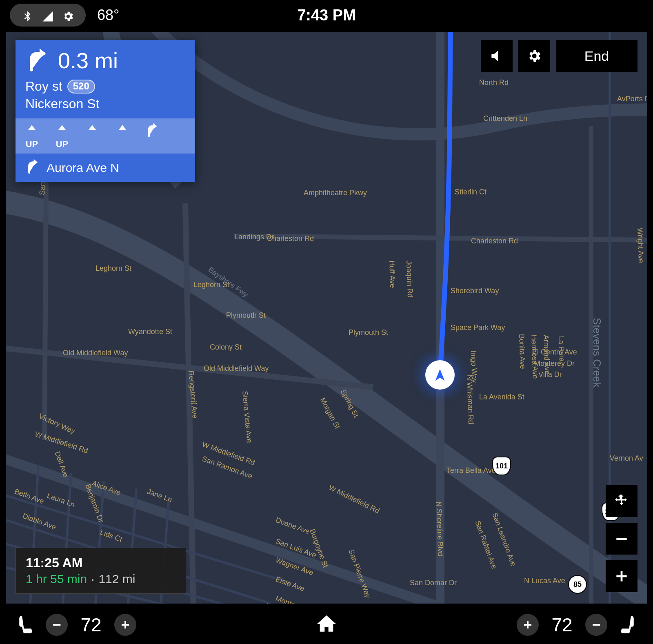 The image size is (653, 644). Describe the element at coordinates (597, 353) in the screenshot. I see `label-stevenscreek: Stevens Creek` at that location.